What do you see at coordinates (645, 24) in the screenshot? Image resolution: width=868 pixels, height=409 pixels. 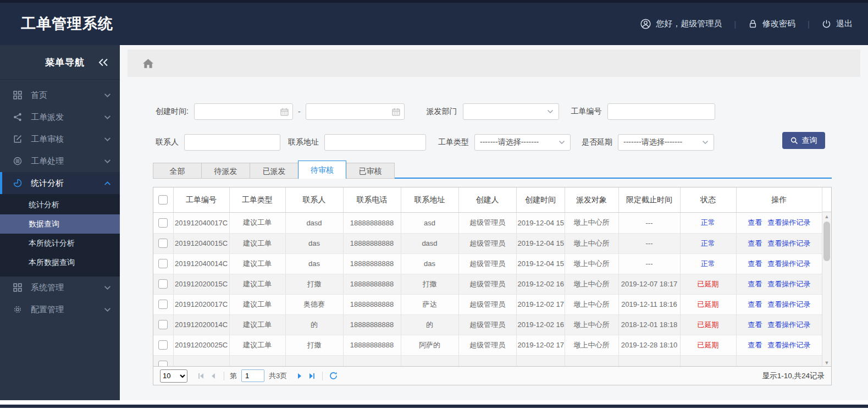 I see `user-icon` at bounding box center [645, 24].